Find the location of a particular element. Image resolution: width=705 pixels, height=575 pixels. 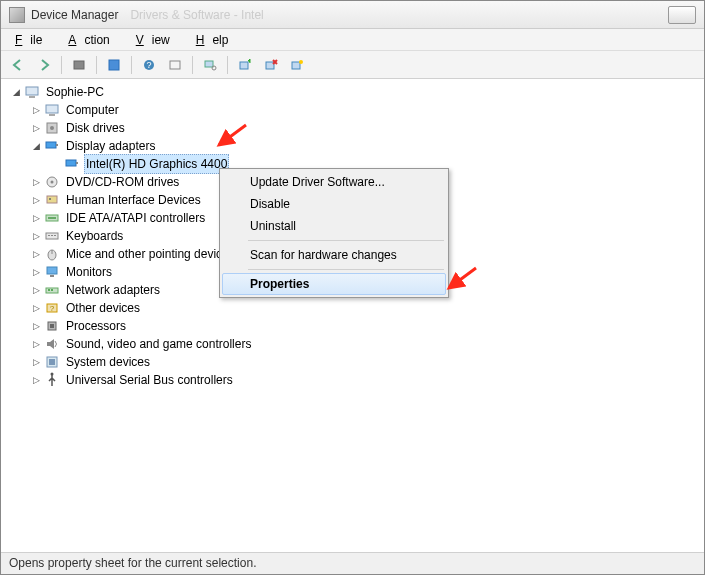

show-hidden-button is located at coordinates (79, 65).